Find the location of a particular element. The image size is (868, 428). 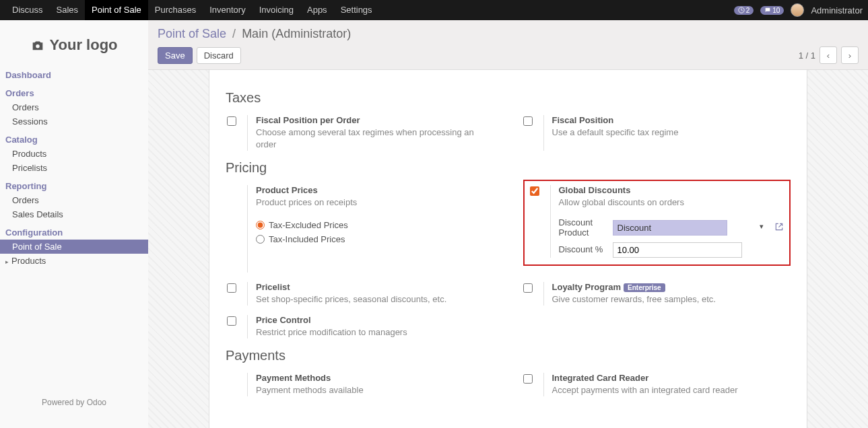

comment-icon is located at coordinates (768, 10).